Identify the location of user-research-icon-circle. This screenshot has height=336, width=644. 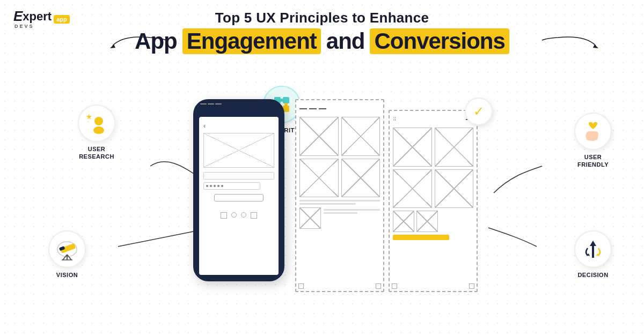
(97, 123).